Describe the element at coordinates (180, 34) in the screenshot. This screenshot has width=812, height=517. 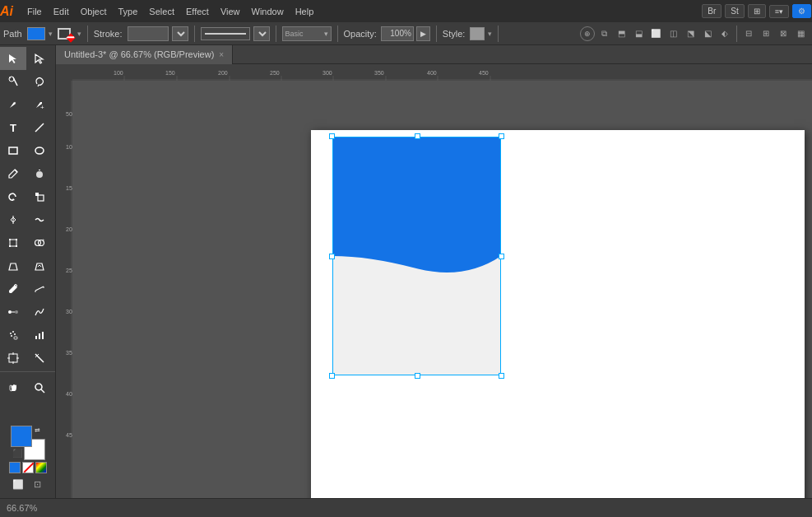
I see `stroke-unit-select` at that location.